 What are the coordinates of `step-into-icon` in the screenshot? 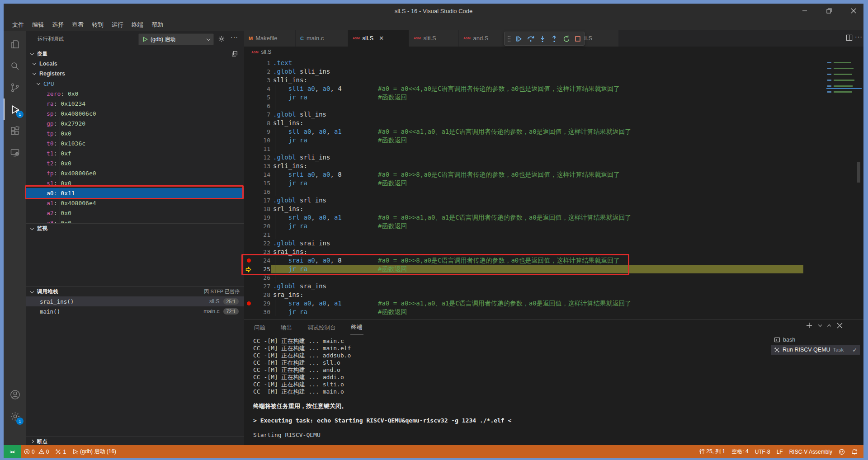 It's located at (542, 39).